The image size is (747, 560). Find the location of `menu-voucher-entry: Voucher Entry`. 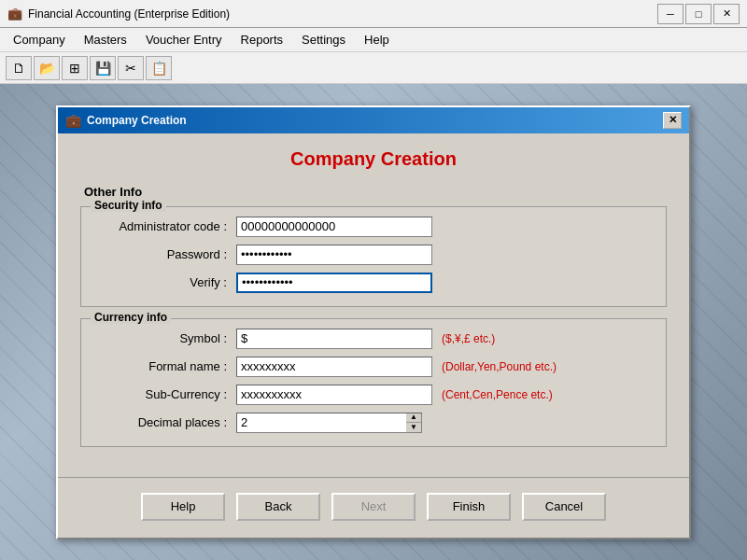

menu-voucher-entry: Voucher Entry is located at coordinates (184, 39).